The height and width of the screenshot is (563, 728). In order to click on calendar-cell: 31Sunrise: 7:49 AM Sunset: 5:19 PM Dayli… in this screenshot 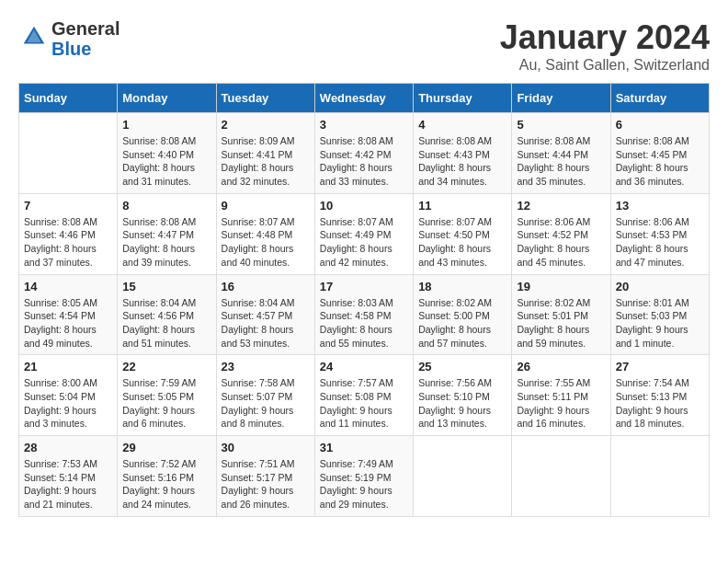, I will do `click(364, 477)`.